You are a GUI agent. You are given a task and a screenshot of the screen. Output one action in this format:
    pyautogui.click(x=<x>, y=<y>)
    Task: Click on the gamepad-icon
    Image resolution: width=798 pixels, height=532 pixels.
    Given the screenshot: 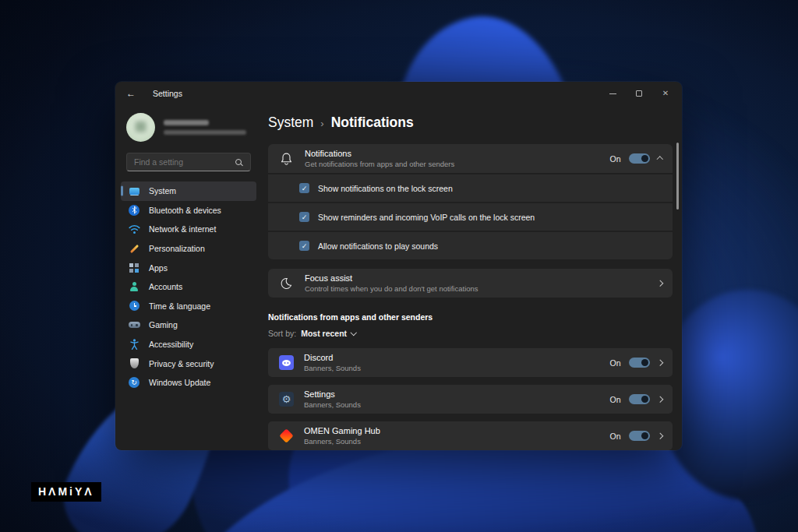 What is the action you would take?
    pyautogui.click(x=134, y=325)
    